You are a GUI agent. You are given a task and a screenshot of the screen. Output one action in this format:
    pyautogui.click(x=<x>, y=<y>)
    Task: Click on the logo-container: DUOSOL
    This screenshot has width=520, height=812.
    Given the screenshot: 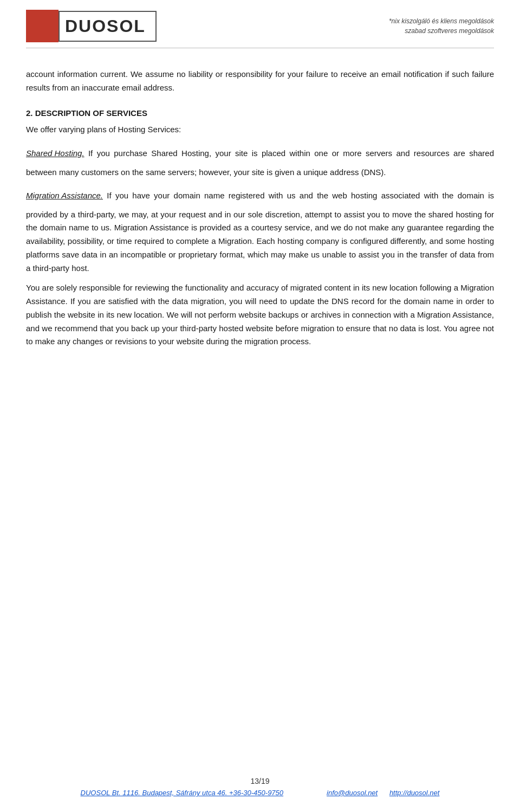 What is the action you would take?
    pyautogui.click(x=91, y=26)
    